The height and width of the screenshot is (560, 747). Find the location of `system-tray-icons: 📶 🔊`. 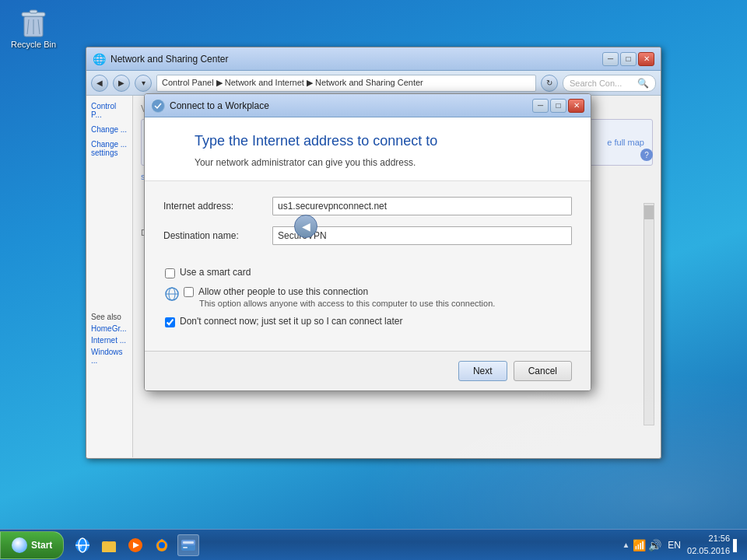

system-tray-icons: 📶 🔊 is located at coordinates (647, 545).